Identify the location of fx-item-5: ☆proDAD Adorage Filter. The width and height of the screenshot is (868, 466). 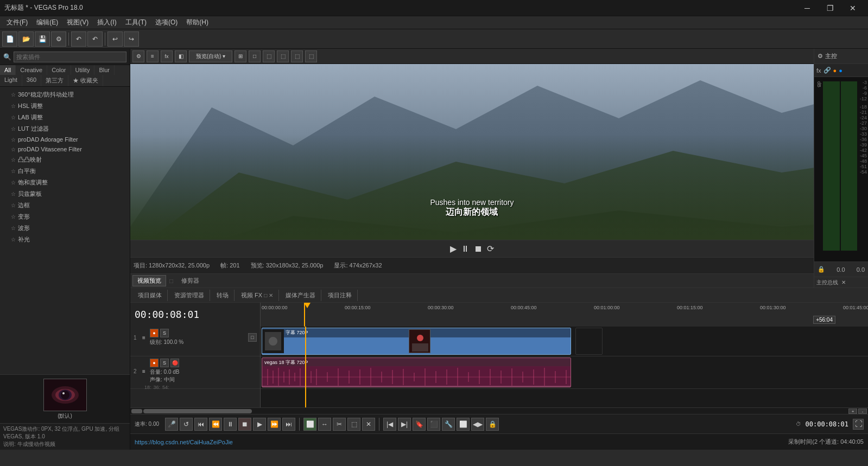
(65, 139).